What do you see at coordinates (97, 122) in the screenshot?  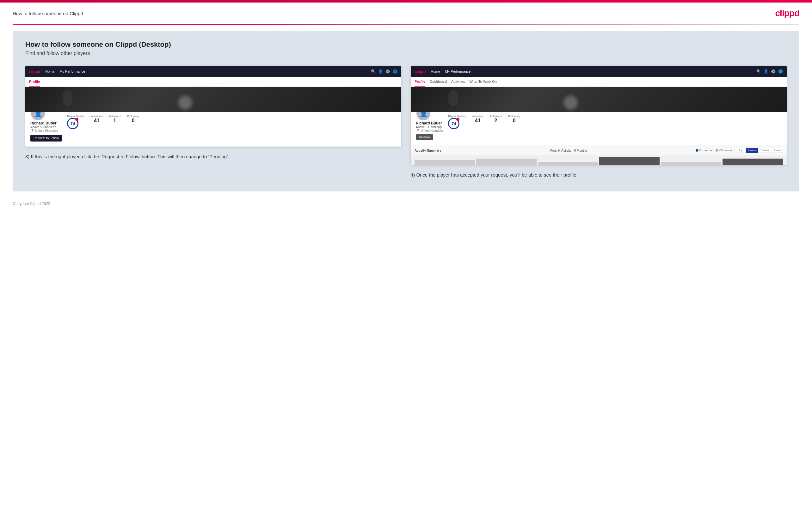 I see `stat-activities-1: Activities 41` at bounding box center [97, 122].